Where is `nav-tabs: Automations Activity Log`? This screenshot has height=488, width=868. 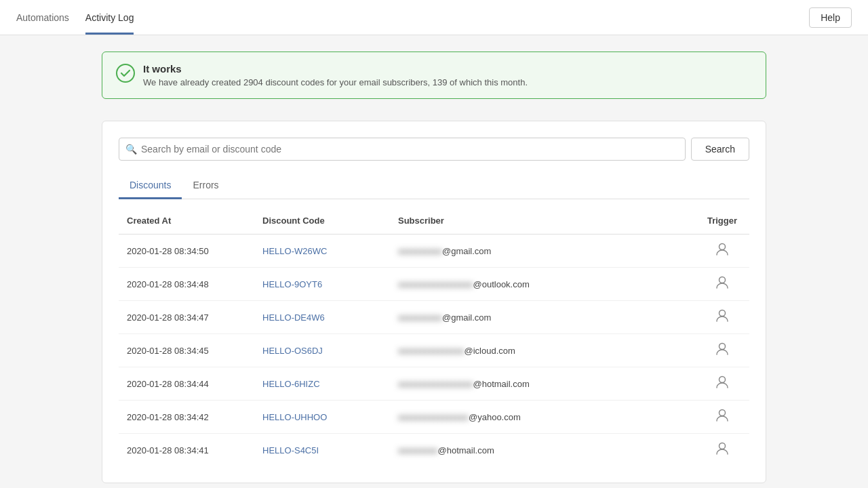
nav-tabs: Automations Activity Log is located at coordinates (75, 18).